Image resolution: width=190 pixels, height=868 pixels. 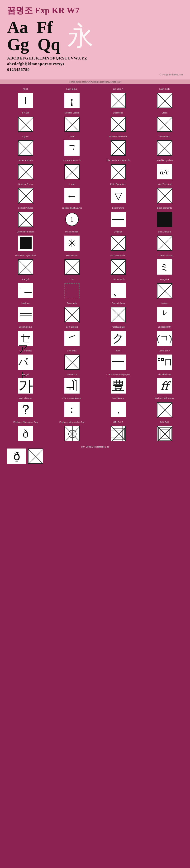 What do you see at coordinates (72, 146) in the screenshot?
I see `cell-jamo: Jamo ᆨ` at bounding box center [72, 146].